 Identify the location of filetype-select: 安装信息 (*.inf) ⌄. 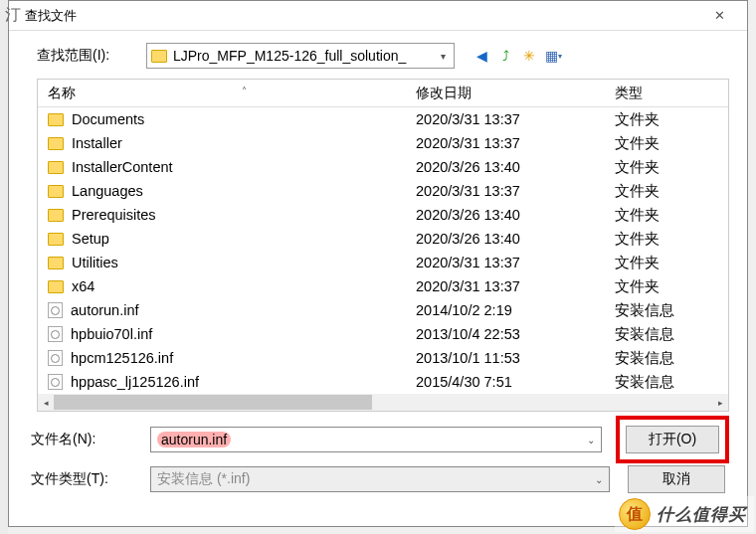
(380, 479).